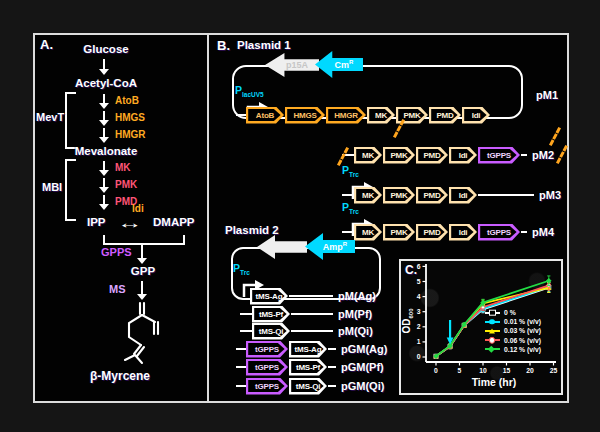 The image size is (600, 432). I want to click on node-gpp: GPP, so click(143, 271).